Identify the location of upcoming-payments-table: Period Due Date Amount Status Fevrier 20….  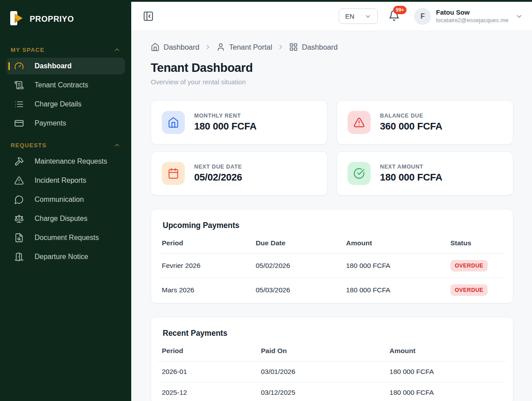
(332, 269).